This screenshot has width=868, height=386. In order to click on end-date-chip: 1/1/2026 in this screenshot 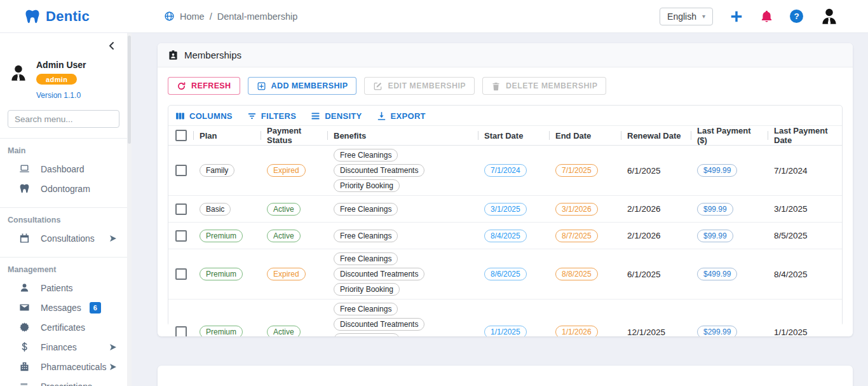, I will do `click(577, 331)`.